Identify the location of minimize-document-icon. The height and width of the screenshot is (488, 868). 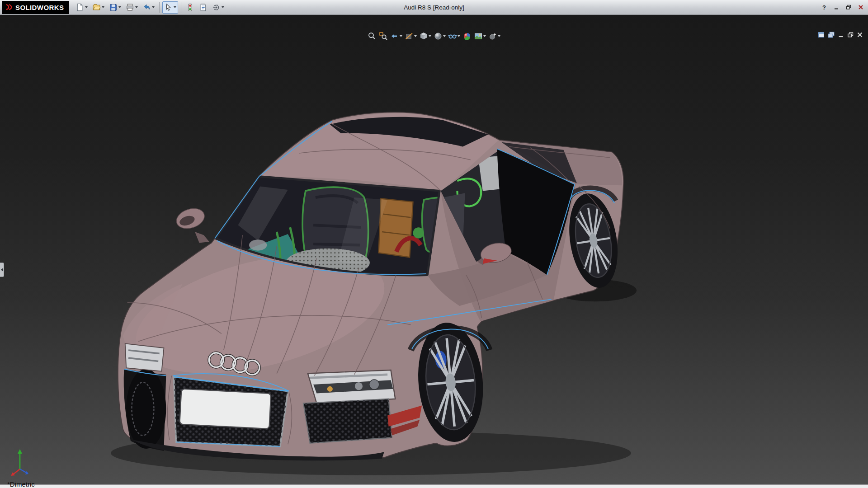
(841, 35).